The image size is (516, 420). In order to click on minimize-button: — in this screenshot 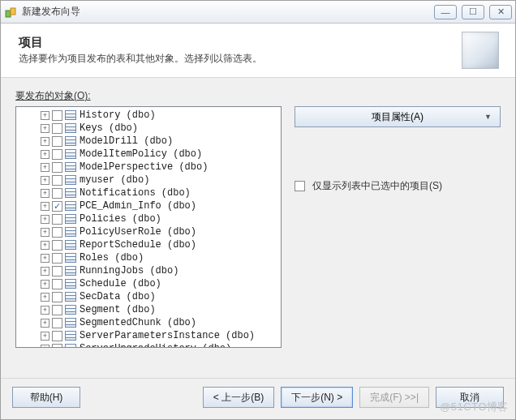, I will do `click(445, 12)`.